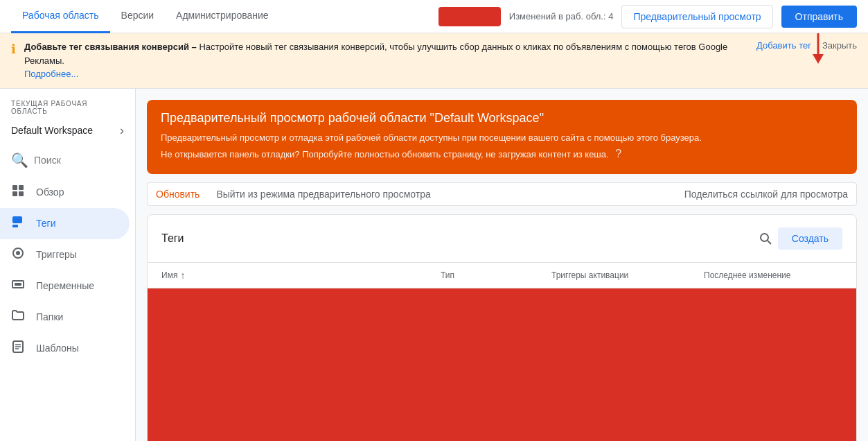  I want to click on tab-workspace: Рабочая область, so click(61, 17).